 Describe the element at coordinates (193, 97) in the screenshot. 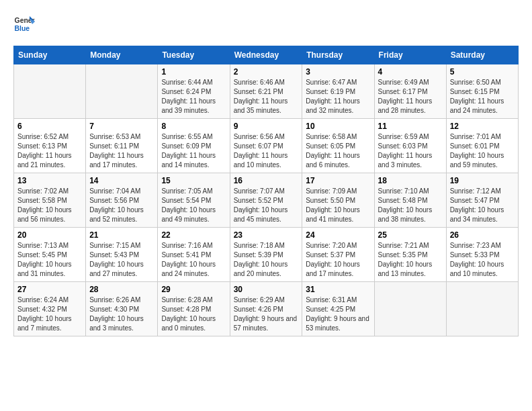

I see `day-info: Sunrise: 6:44 AM Sunset: 6:24 PM Dayligh…` at that location.